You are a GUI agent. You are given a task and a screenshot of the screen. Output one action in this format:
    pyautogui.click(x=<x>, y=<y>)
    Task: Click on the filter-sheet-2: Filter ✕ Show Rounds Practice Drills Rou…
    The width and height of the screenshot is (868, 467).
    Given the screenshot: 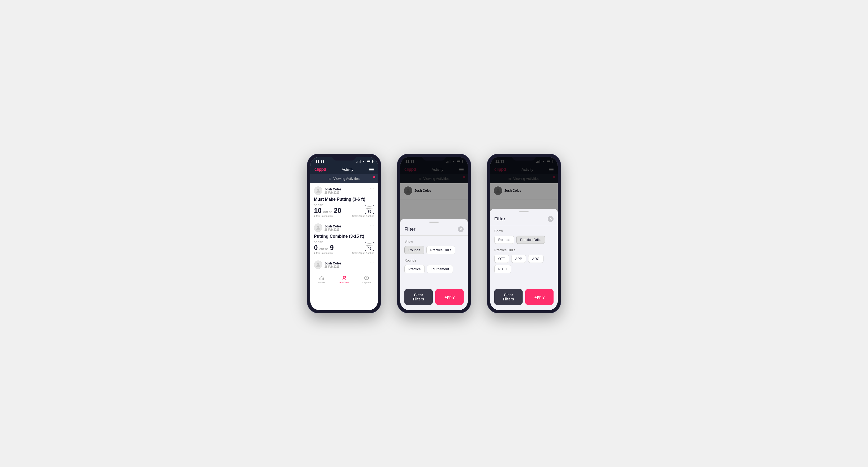 What is the action you would take?
    pyautogui.click(x=434, y=265)
    